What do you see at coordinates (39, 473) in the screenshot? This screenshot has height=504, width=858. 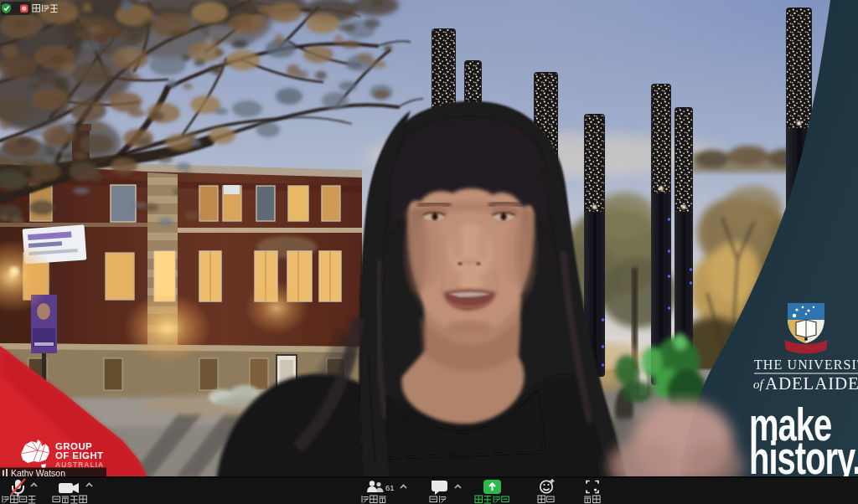 I see `svg-text: Kathy Watson` at bounding box center [39, 473].